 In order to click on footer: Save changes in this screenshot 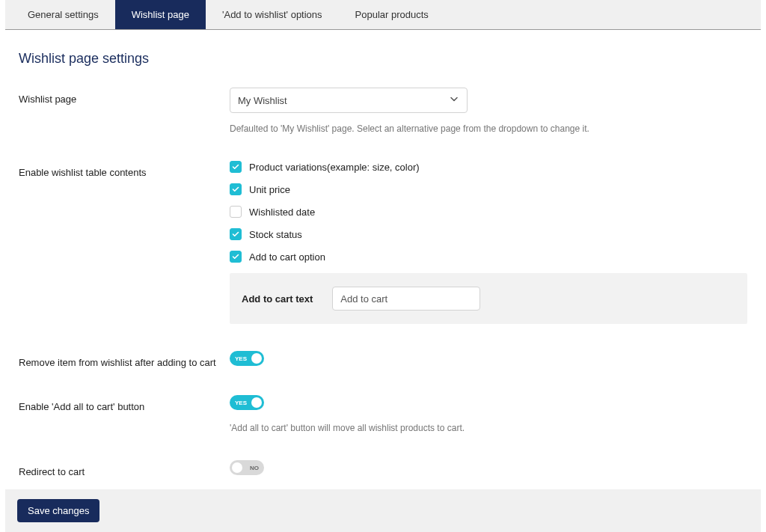, I will do `click(383, 510)`.